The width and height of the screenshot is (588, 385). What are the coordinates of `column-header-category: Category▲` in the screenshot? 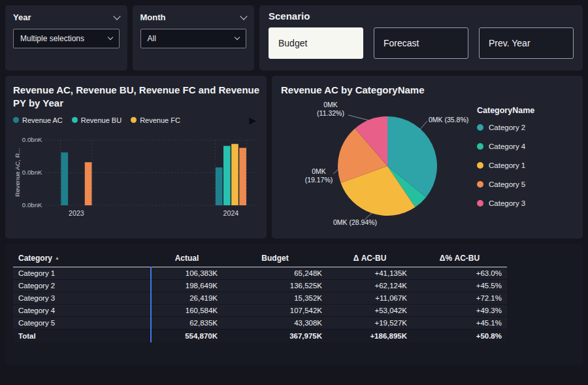 It's located at (82, 259).